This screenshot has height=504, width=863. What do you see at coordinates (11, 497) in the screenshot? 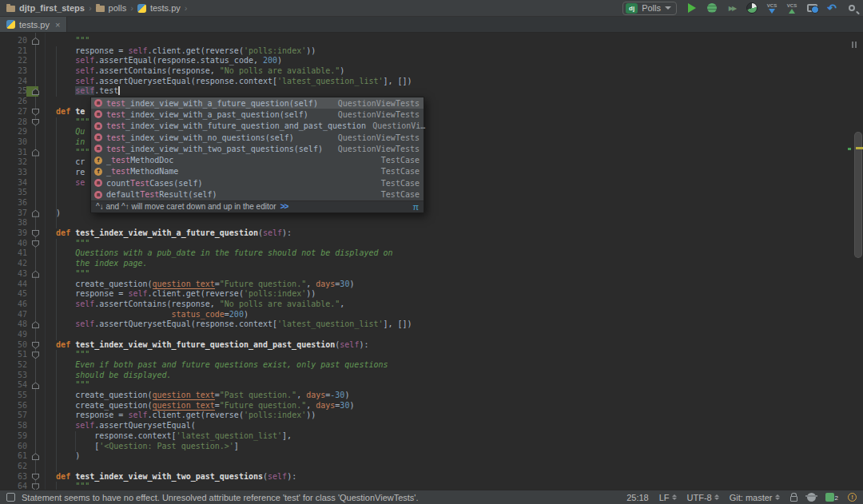
I see `window-icon` at bounding box center [11, 497].